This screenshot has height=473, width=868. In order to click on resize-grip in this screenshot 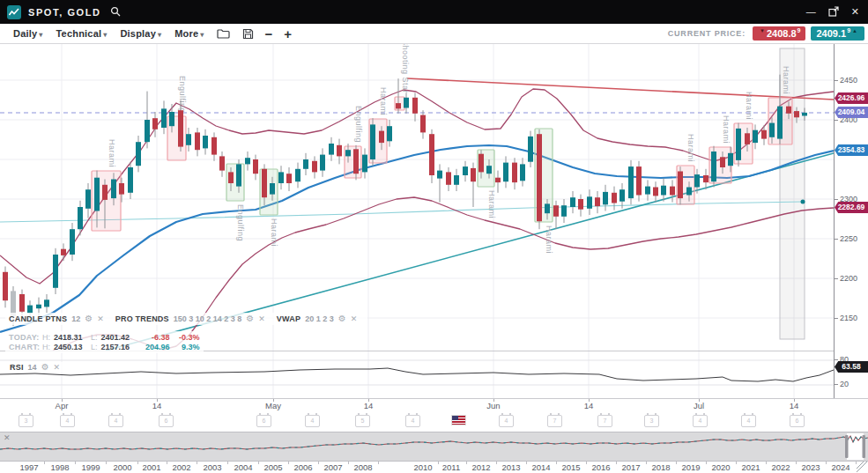, I will do `click(862, 467)`.